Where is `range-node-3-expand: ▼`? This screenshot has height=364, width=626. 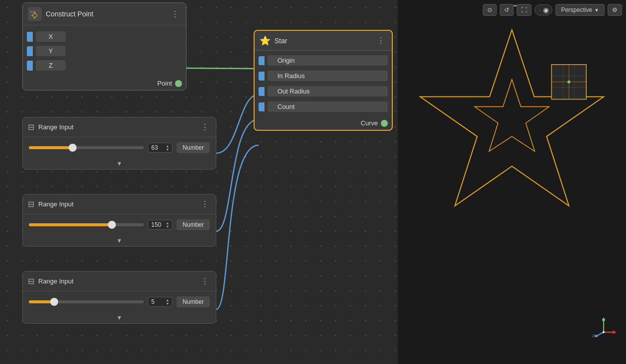
range-node-3-expand: ▼ is located at coordinates (119, 318).